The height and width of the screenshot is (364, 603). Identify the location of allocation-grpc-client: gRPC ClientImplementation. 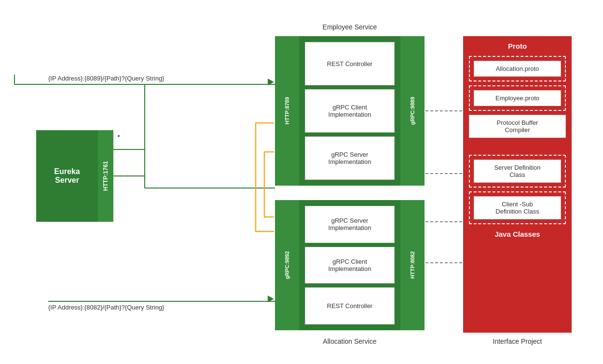
(350, 265).